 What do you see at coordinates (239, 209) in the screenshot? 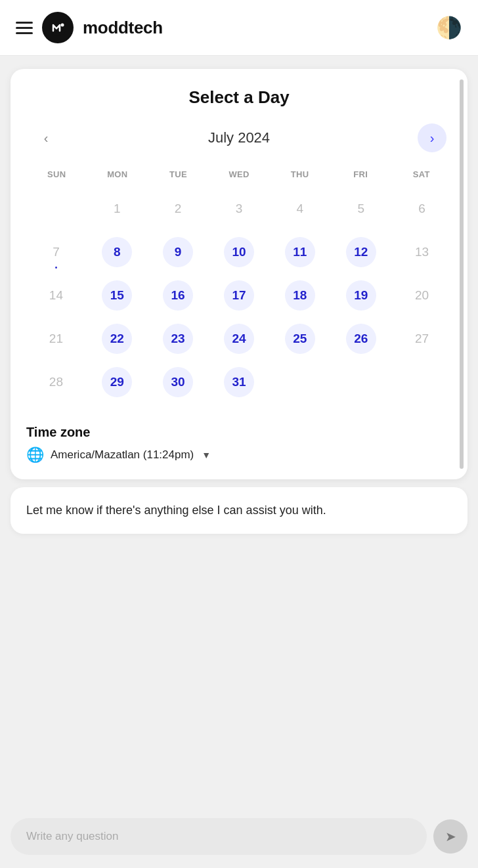
I see `calendar-week-1: 123456` at bounding box center [239, 209].